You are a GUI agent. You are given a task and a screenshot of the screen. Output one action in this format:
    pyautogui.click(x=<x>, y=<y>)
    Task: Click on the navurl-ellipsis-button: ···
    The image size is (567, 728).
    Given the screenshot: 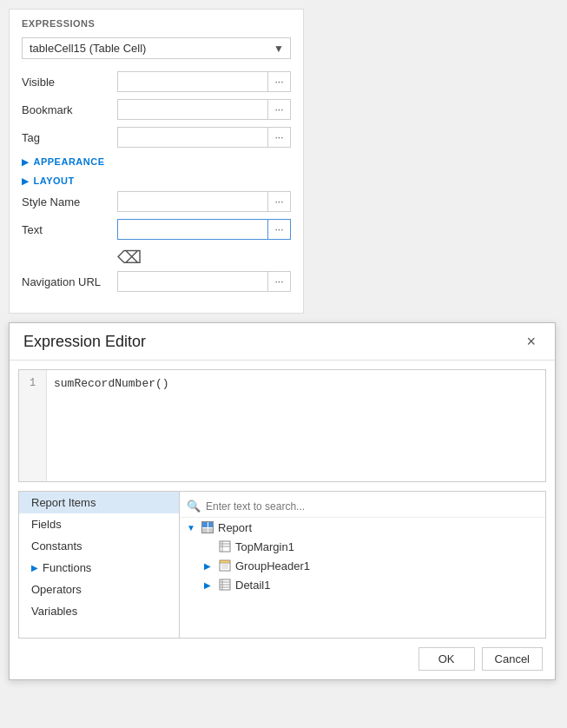 What is the action you would take?
    pyautogui.click(x=280, y=281)
    